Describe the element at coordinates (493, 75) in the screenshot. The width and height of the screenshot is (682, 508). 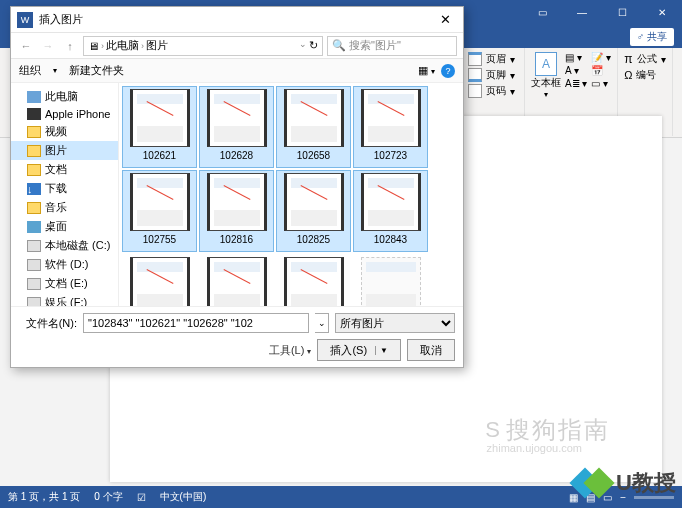
I see `footer-button: 页脚 ▾` at that location.